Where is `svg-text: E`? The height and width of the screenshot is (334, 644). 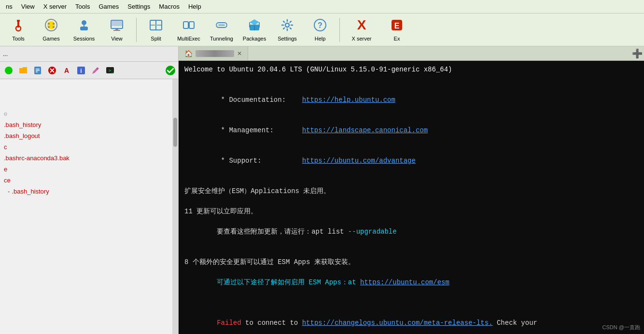
svg-text: E is located at coordinates (397, 26).